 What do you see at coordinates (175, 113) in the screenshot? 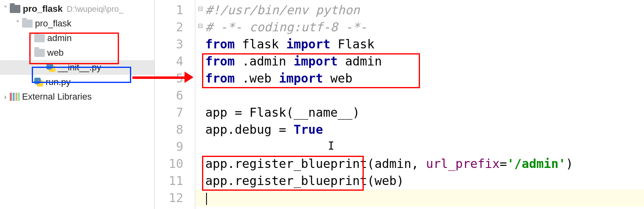
I see `line-number: 7` at bounding box center [175, 113].